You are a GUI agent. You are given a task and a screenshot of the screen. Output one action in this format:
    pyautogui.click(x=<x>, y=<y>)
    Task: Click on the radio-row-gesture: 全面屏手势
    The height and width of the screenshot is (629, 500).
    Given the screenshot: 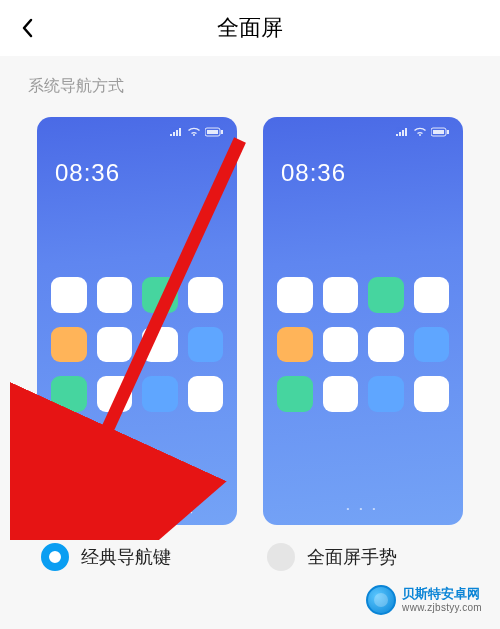 What is the action you would take?
    pyautogui.click(x=363, y=548)
    